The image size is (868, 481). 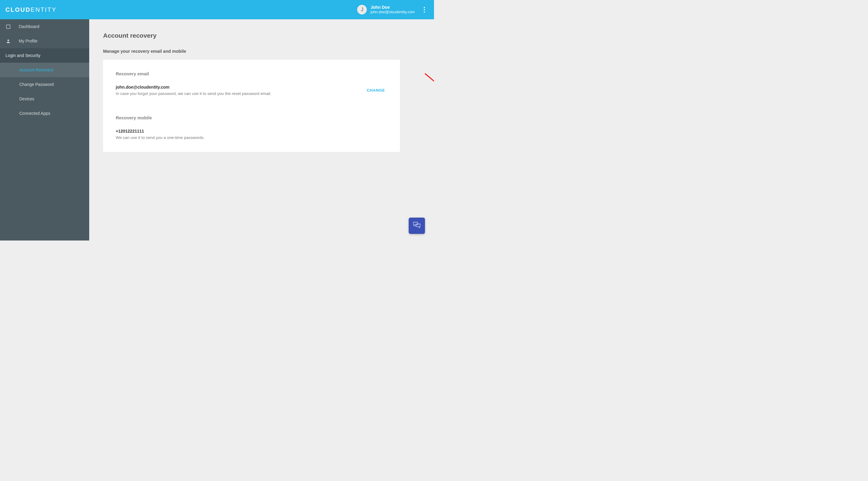 I want to click on recovery-email-row: john.doe@cloudentity.com In case you for…, so click(x=251, y=90).